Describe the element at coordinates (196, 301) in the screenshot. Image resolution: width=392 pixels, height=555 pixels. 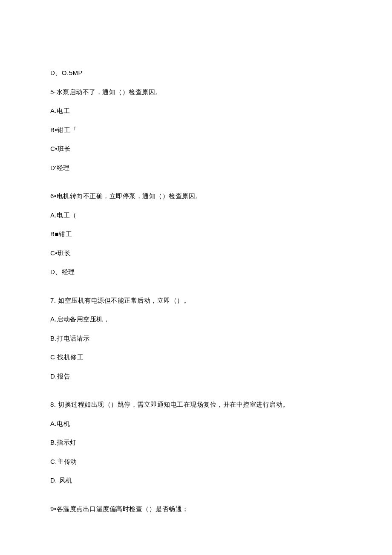
I see `text-line: 7. 如空压机有电源但不能正常后动，立即（）。` at that location.